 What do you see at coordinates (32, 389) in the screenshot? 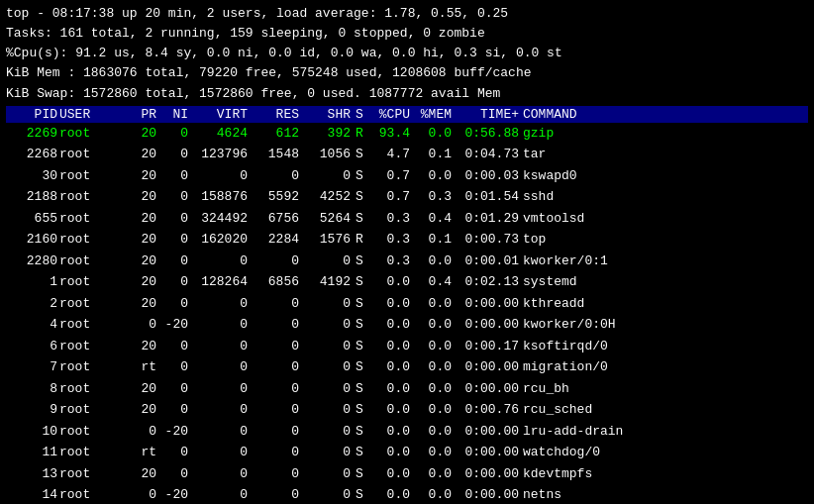
I see `cell-pid: 8` at bounding box center [32, 389].